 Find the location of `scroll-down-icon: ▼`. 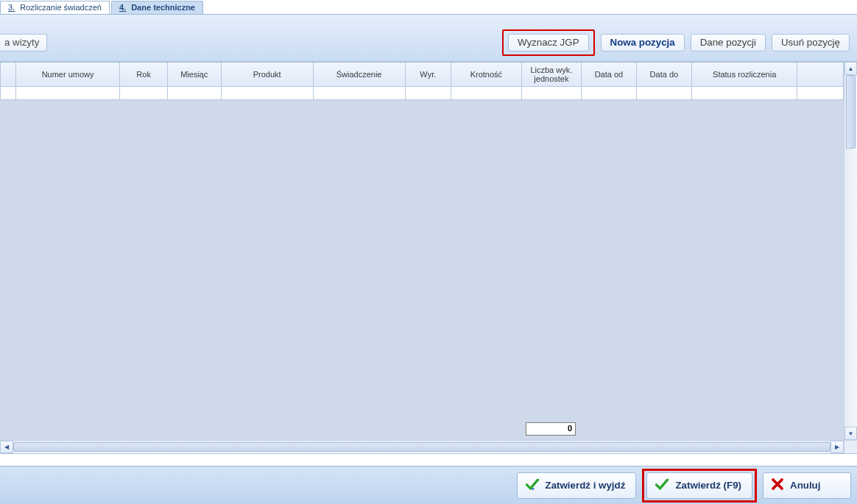

scroll-down-icon: ▼ is located at coordinates (851, 433).